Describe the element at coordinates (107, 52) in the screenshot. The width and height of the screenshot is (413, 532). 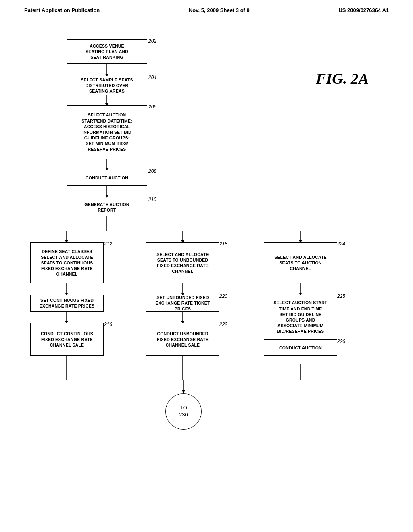
I see `box-202: ACCESS VENUE SEATING PLAN AND SEAT RANKI…` at that location.